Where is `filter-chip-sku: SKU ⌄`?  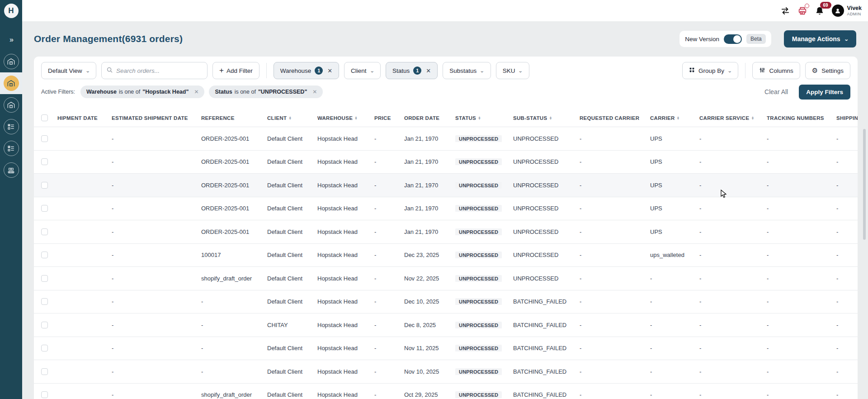
filter-chip-sku: SKU ⌄ is located at coordinates (513, 71).